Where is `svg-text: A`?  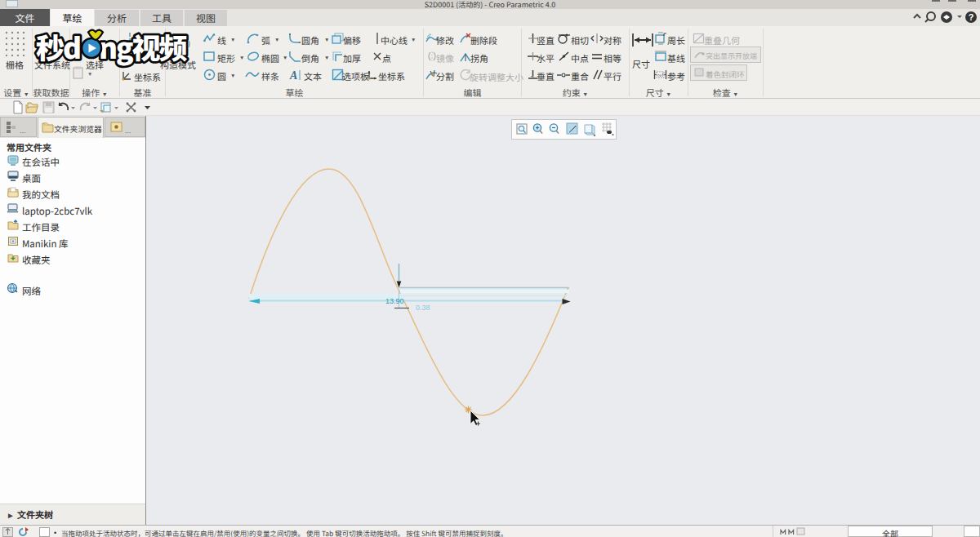
svg-text: A is located at coordinates (293, 75).